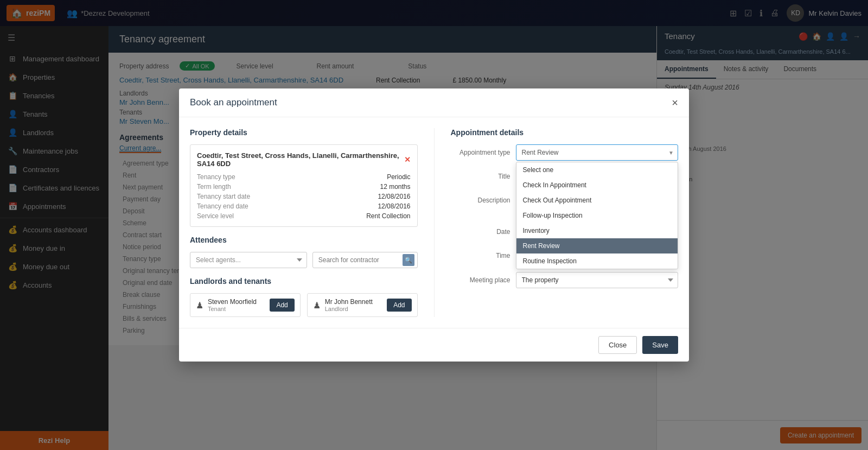 The height and width of the screenshot is (450, 868). Describe the element at coordinates (354, 305) in the screenshot. I see `landlord-name: Mr John Bennett Landlord` at that location.